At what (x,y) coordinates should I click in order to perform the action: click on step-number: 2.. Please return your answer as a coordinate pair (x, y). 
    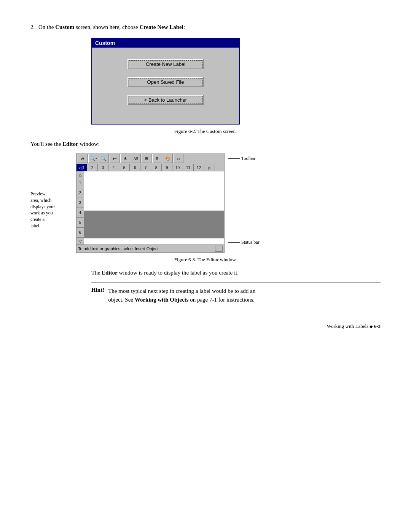
    Looking at the image, I should click on (33, 27).